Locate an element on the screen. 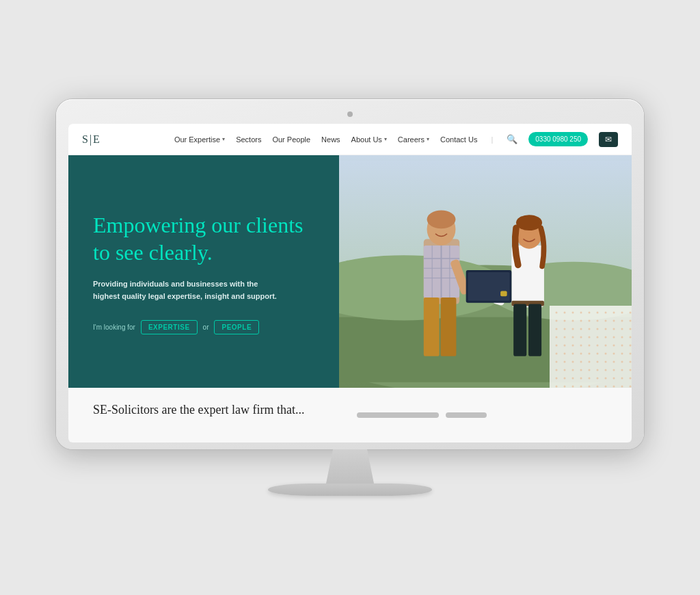  nav-link-sectors: Sectors is located at coordinates (249, 140).